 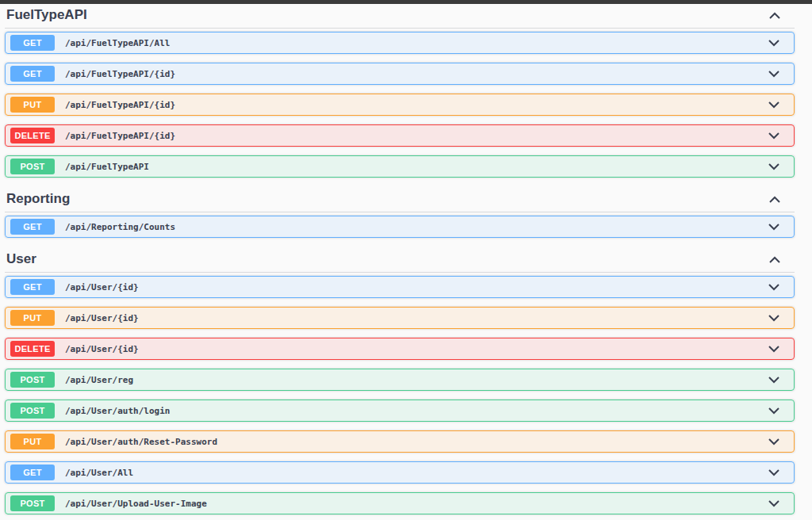 I want to click on operations-list: GET /api/Reporting/Counts, so click(x=400, y=225).